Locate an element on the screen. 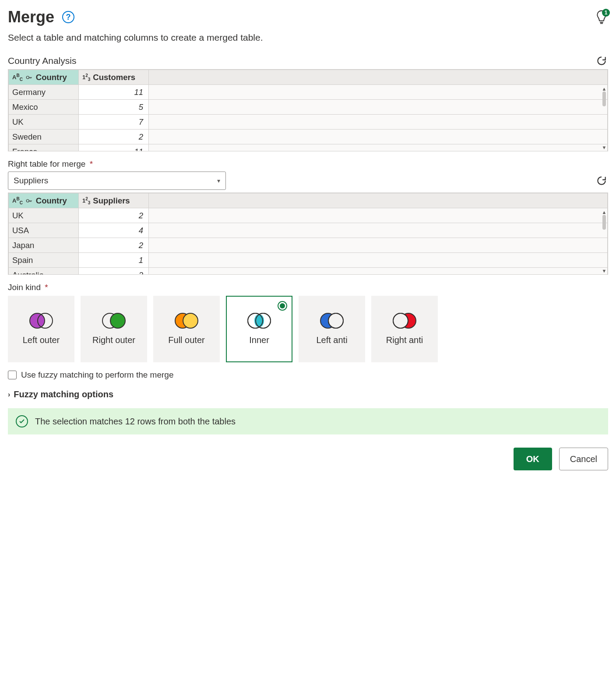  right-table-dropdown: Suppliers ▾ is located at coordinates (117, 181).